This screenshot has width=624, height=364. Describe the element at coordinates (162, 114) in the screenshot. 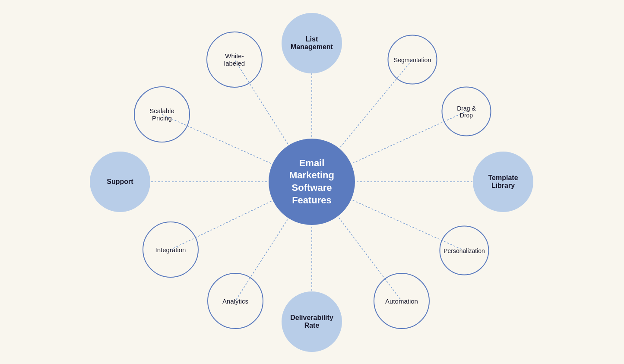

I see `node-label-scalable-pricing: Scalable Pricing` at that location.